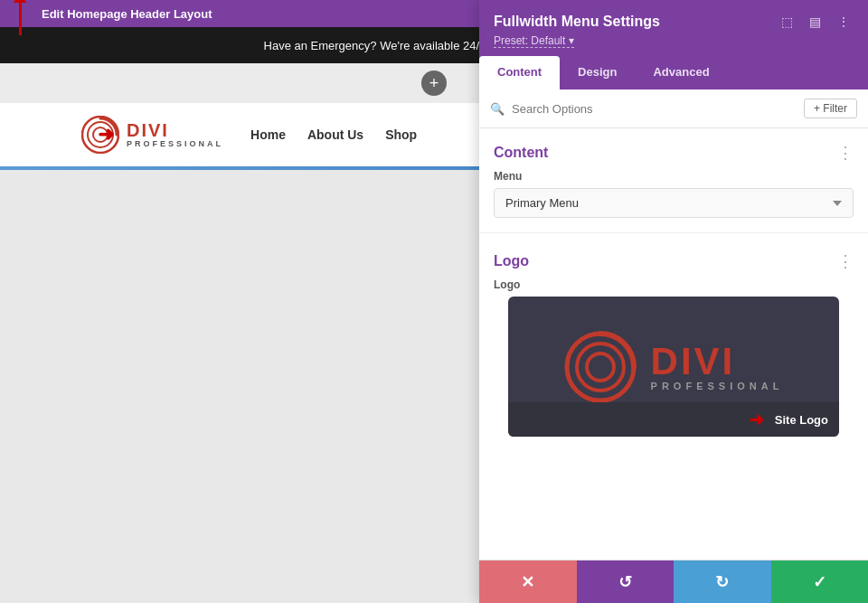 This screenshot has width=868, height=603. I want to click on columns-icon: ▤, so click(816, 22).